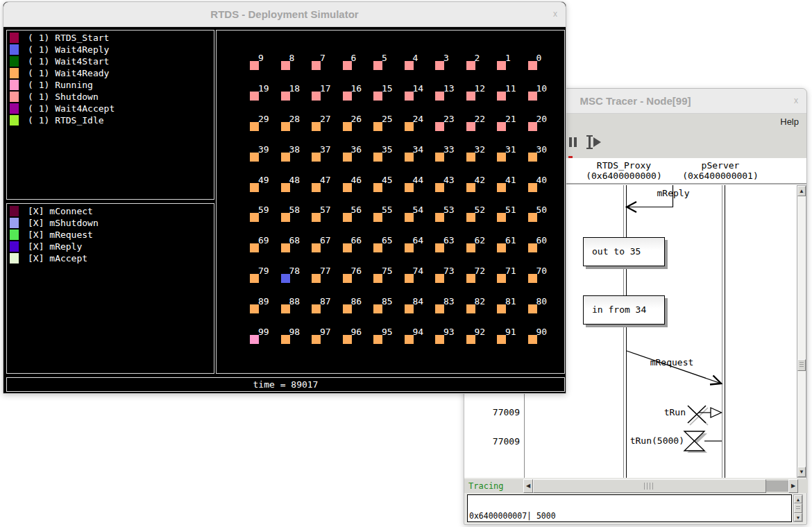  Describe the element at coordinates (480, 191) in the screenshot. I see `node-cell-42: 42` at that location.